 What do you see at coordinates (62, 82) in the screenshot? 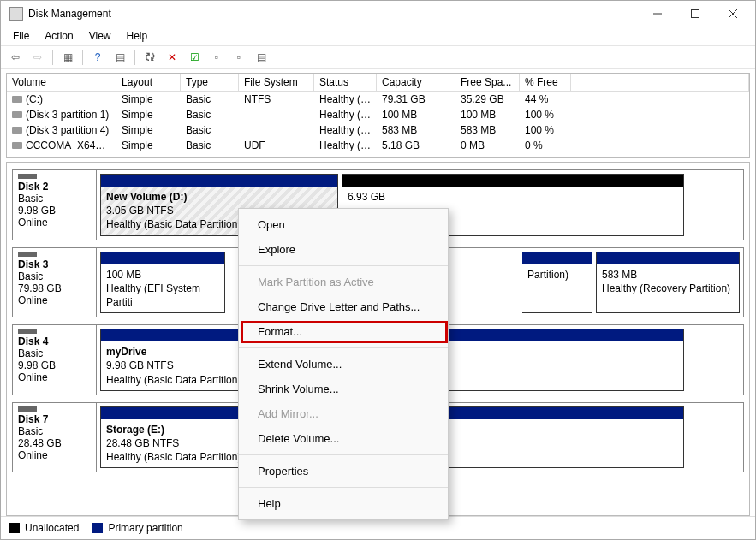
I see `col-volume: Volume` at bounding box center [62, 82].